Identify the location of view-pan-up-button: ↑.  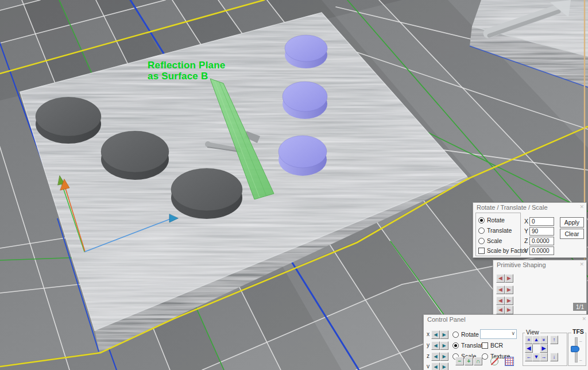
(554, 340).